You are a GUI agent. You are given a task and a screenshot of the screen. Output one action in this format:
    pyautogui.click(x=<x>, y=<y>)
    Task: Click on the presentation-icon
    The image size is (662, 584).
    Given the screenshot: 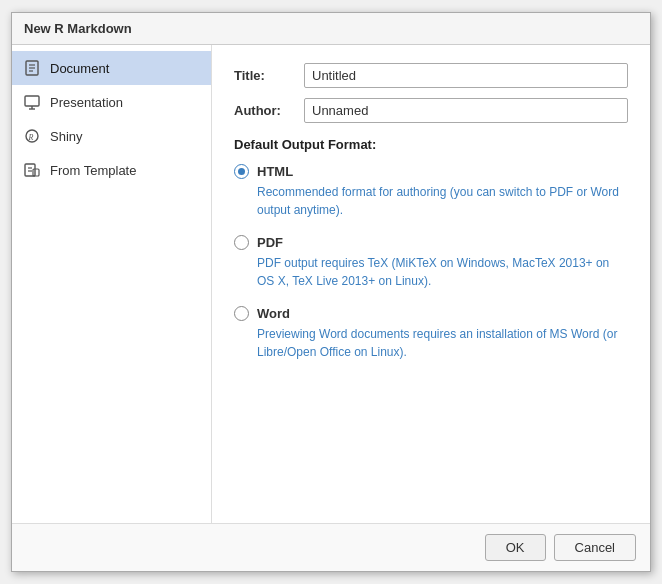 What is the action you would take?
    pyautogui.click(x=32, y=102)
    